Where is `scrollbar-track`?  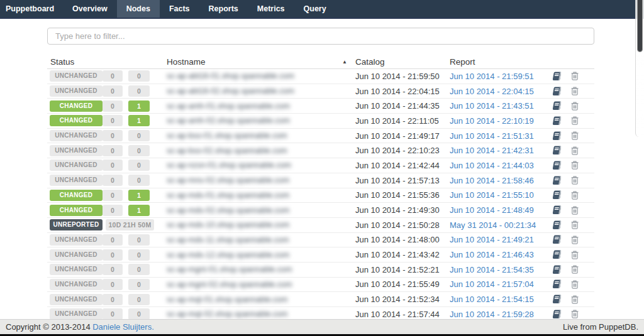
scrollbar-track is located at coordinates (640, 68).